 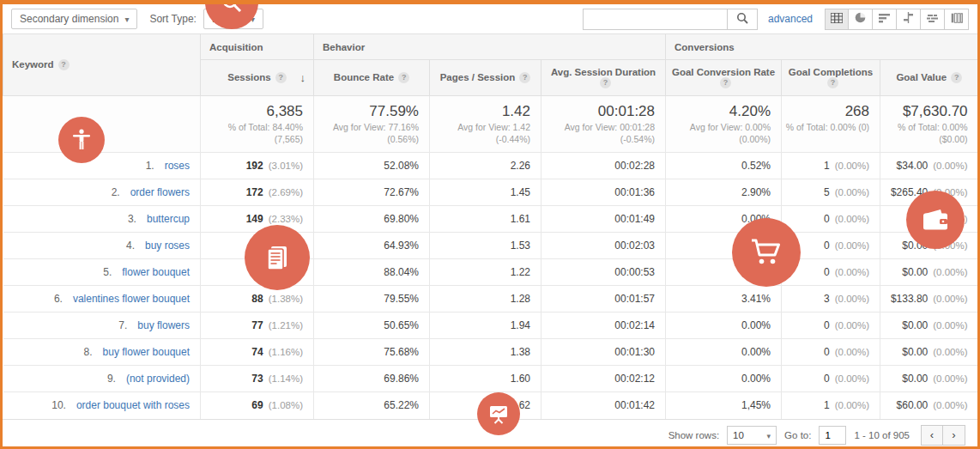 What do you see at coordinates (486, 167) in the screenshot?
I see `pages-session-cell: 2.26` at bounding box center [486, 167].